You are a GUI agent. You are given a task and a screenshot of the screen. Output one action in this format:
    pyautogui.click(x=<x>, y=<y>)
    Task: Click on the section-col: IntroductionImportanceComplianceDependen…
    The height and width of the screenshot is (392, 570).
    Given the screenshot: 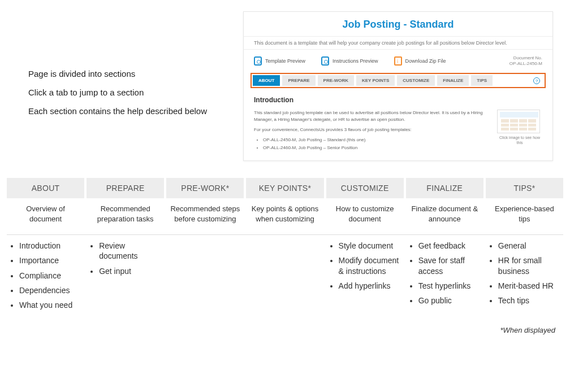 What is the action you would take?
    pyautogui.click(x=45, y=278)
    